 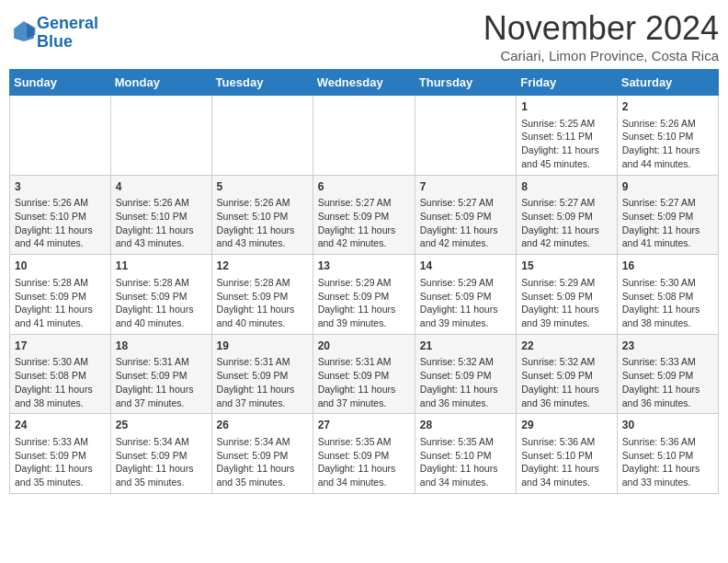 I want to click on day-info: Sunrise: 5:36 AM, so click(x=566, y=442).